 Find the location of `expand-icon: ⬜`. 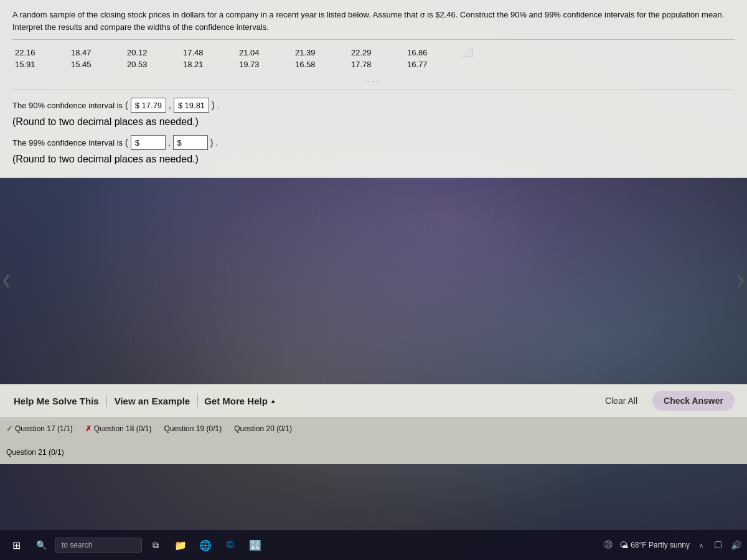

expand-icon: ⬜ is located at coordinates (468, 52).